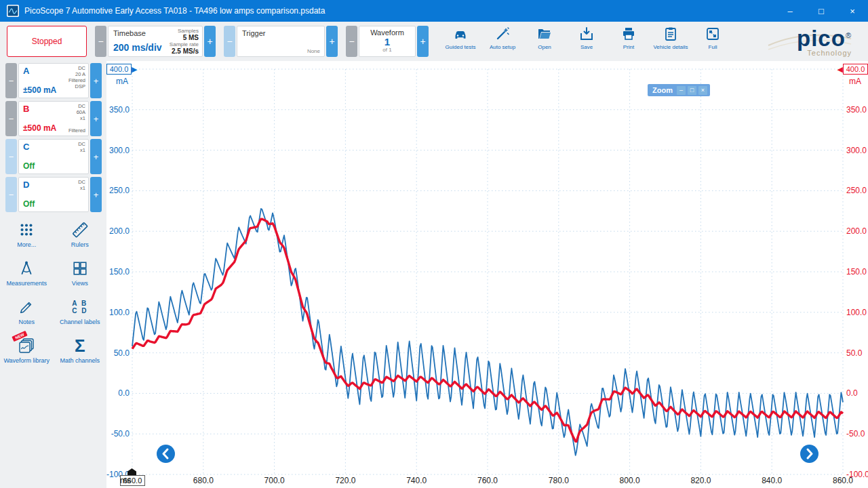 Image resolution: width=868 pixels, height=488 pixels. What do you see at coordinates (351, 41) in the screenshot?
I see `waveform-previous-button: −` at bounding box center [351, 41].